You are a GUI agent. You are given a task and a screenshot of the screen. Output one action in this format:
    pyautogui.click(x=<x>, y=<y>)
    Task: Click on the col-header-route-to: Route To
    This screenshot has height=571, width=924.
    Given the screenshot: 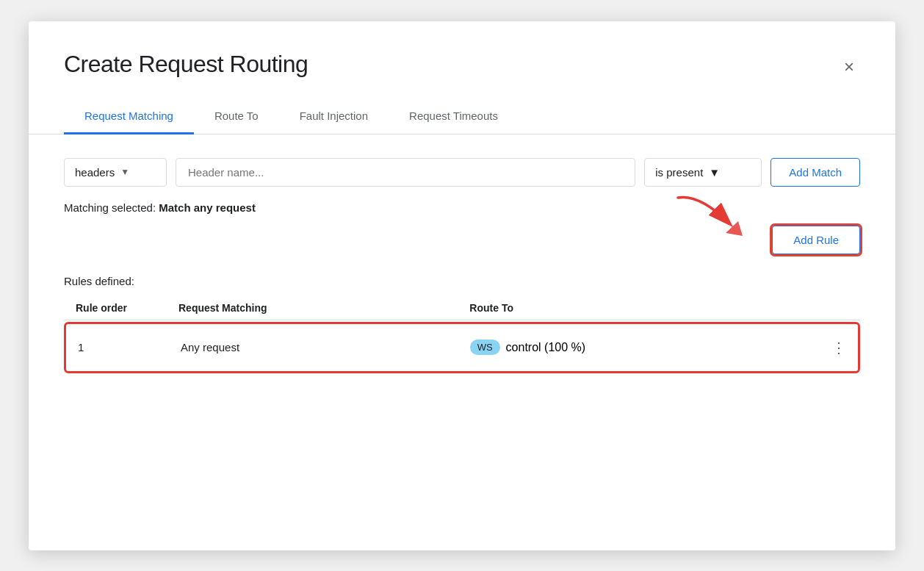 What is the action you would take?
    pyautogui.click(x=644, y=308)
    